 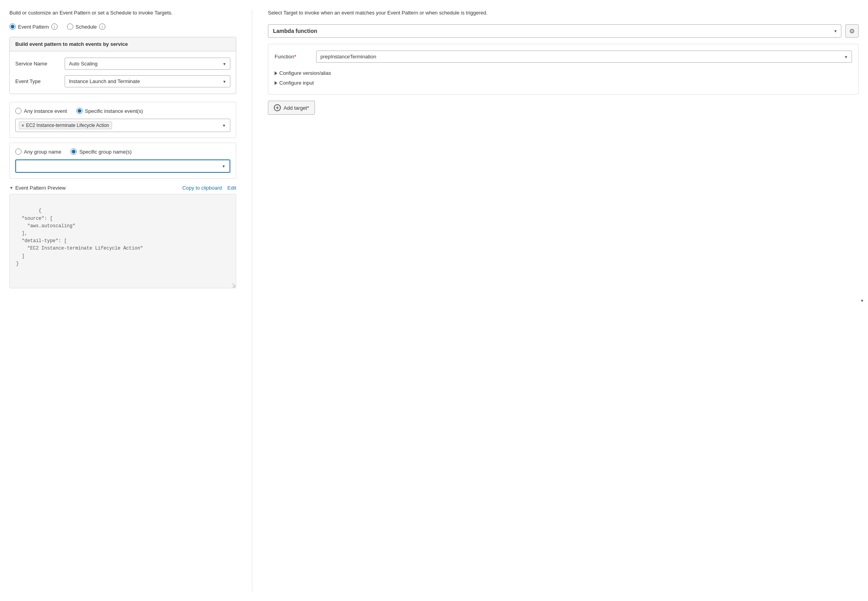 What do you see at coordinates (41, 111) in the screenshot?
I see `any-instance-radio-label: Any instance event` at bounding box center [41, 111].